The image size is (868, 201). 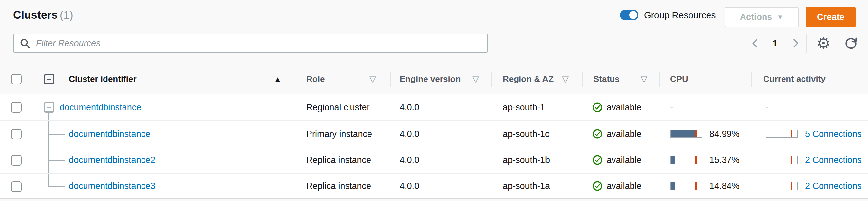 I want to click on cluster-link: documentdbinstance, so click(x=100, y=107).